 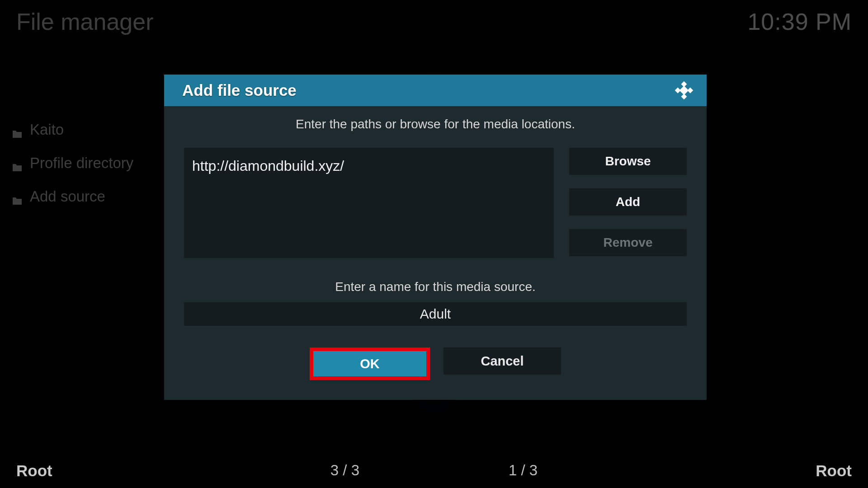 What do you see at coordinates (34, 471) in the screenshot?
I see `footer-left-label: Root` at bounding box center [34, 471].